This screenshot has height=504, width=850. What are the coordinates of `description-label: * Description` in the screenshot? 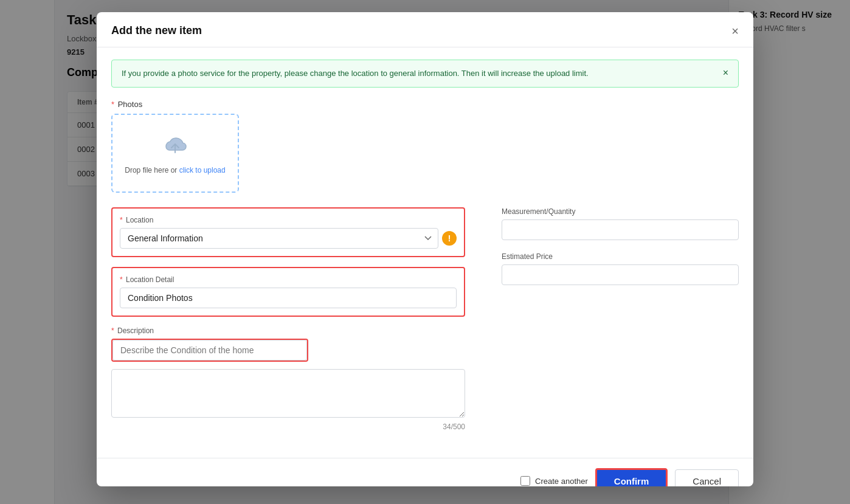 It's located at (288, 331).